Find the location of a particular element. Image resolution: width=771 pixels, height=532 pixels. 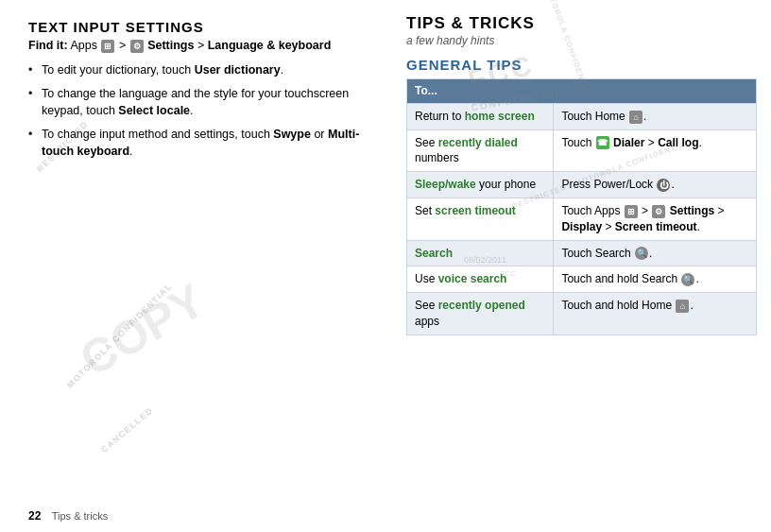

bullet-list: To edit your dictionary, touch User dict… is located at coordinates (203, 112).